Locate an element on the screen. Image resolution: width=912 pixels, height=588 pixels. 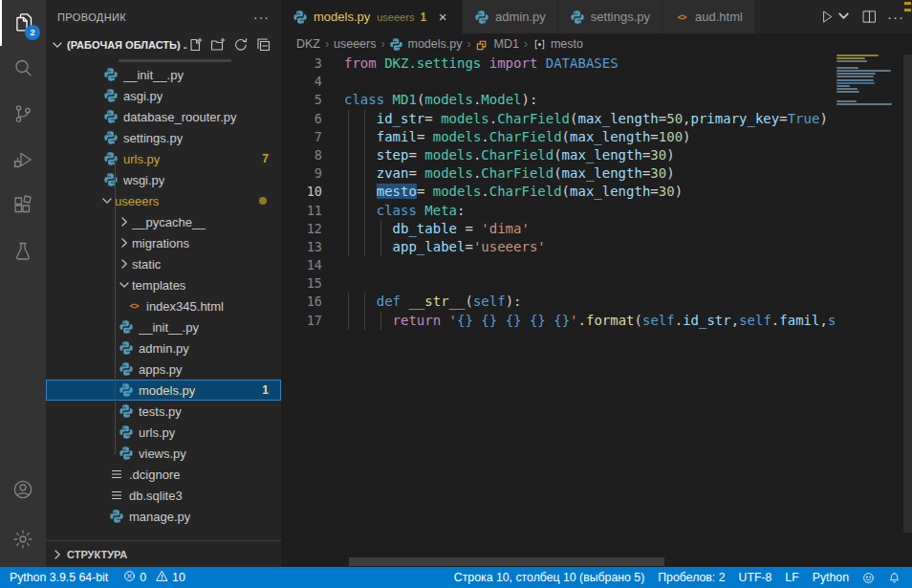
debug-icon is located at coordinates (23, 161).